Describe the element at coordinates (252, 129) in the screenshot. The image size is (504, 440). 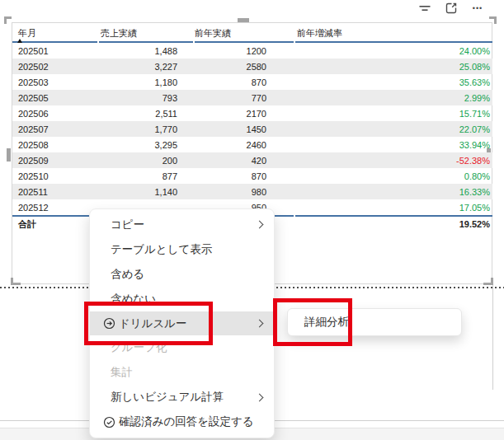
I see `table-row: 2025071,770145022.07%` at that location.